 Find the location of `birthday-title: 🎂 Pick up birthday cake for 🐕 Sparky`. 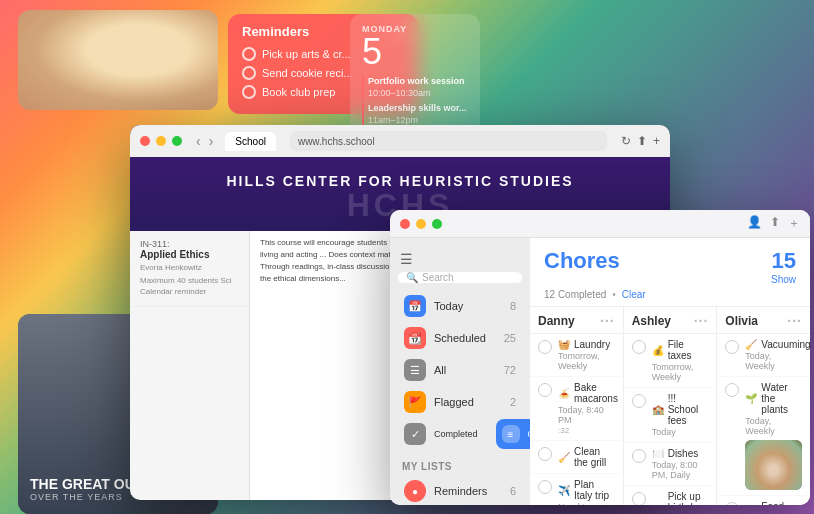

birthday-title: 🎂 Pick up birthday cake for 🐕 Sparky is located at coordinates (680, 498).